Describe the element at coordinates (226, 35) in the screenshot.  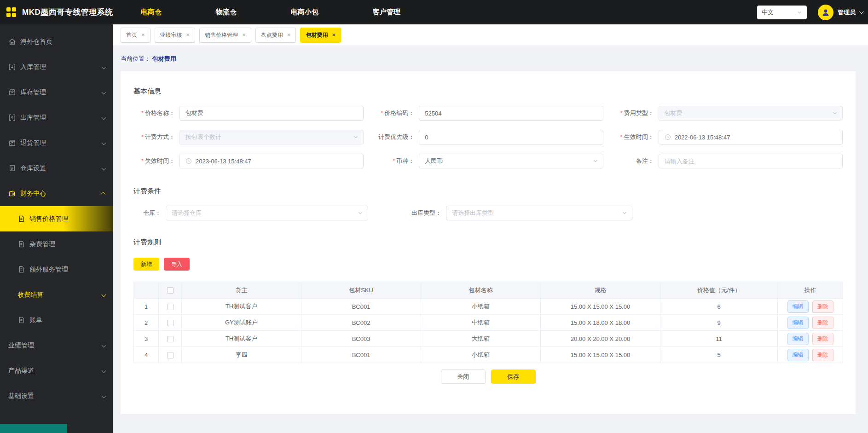
I see `tab-sales-price-management: 销售价格管理 ×` at that location.